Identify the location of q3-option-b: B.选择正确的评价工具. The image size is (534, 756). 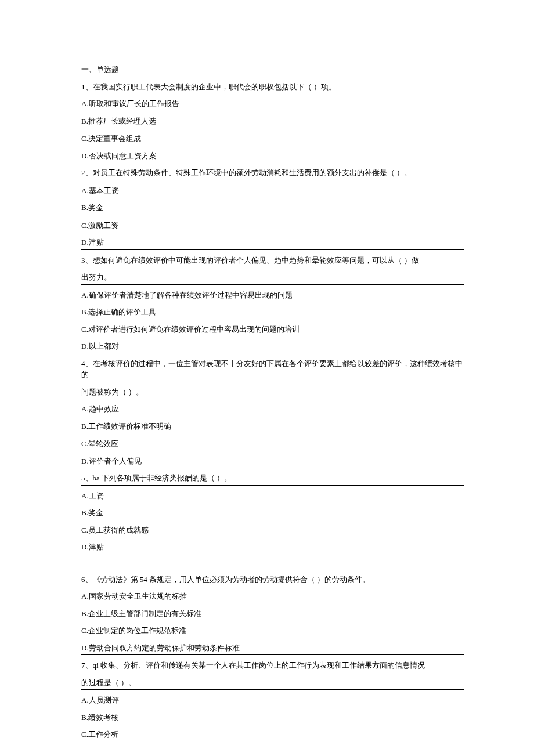
(273, 312).